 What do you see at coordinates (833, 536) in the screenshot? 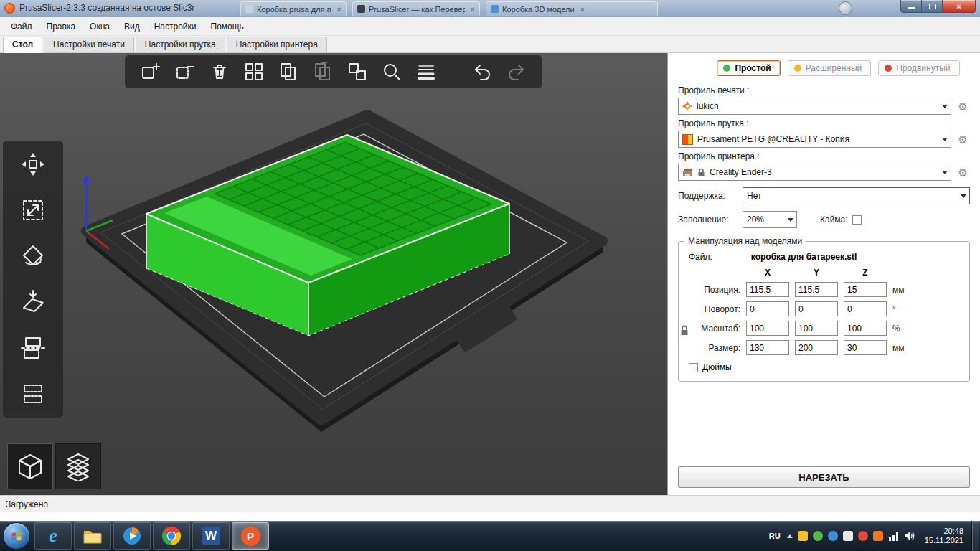
I see `tray-app-blue-icon` at bounding box center [833, 536].